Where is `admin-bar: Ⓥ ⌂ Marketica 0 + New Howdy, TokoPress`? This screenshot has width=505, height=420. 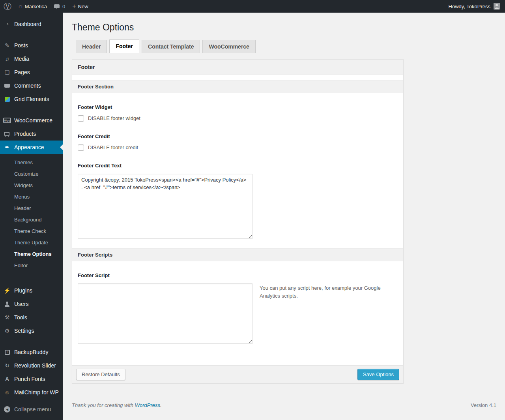
admin-bar: Ⓥ ⌂ Marketica 0 + New Howdy, TokoPress is located at coordinates (252, 6).